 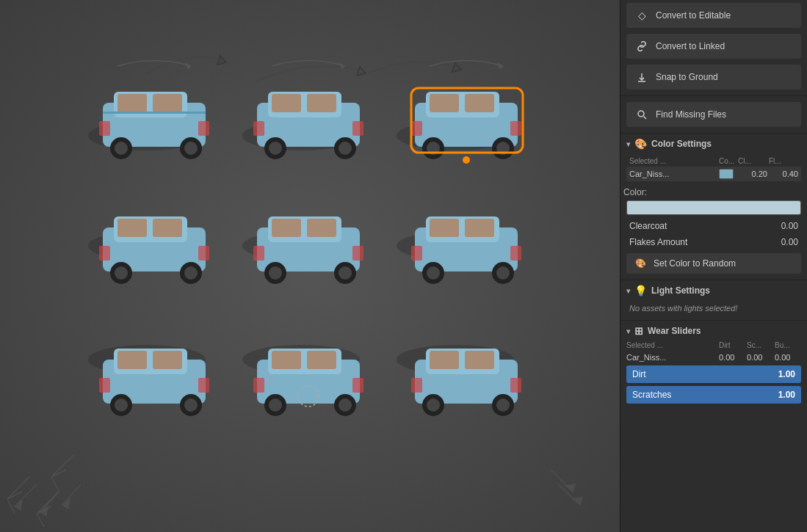 What do you see at coordinates (642, 114) in the screenshot?
I see `find-missing-icon` at bounding box center [642, 114].